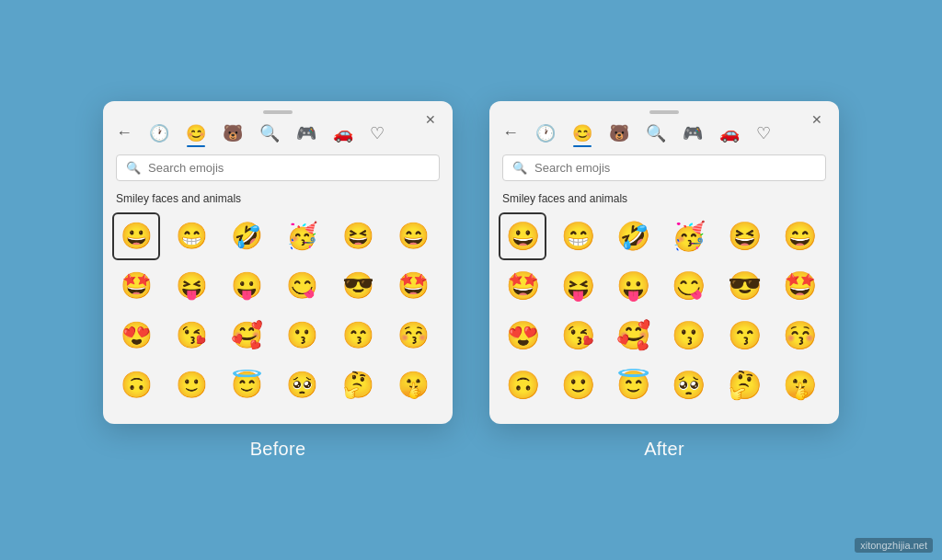 The image size is (942, 560). What do you see at coordinates (377, 133) in the screenshot?
I see `nav-symbols-before: ♡` at bounding box center [377, 133].